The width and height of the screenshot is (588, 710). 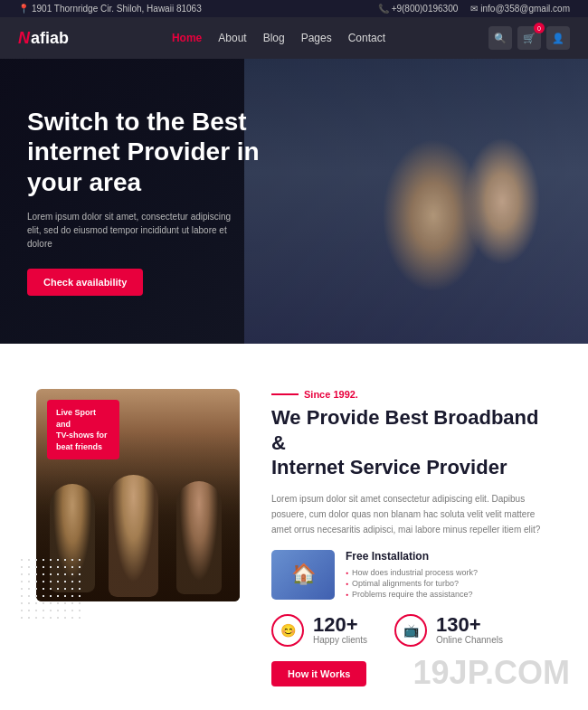 What do you see at coordinates (412, 575) in the screenshot?
I see `free-installation: 🏠 Free Installation How does industrial …` at bounding box center [412, 575].